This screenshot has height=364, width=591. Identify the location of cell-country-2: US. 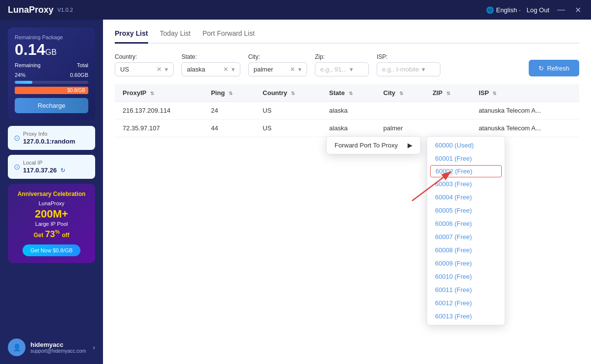
(288, 128).